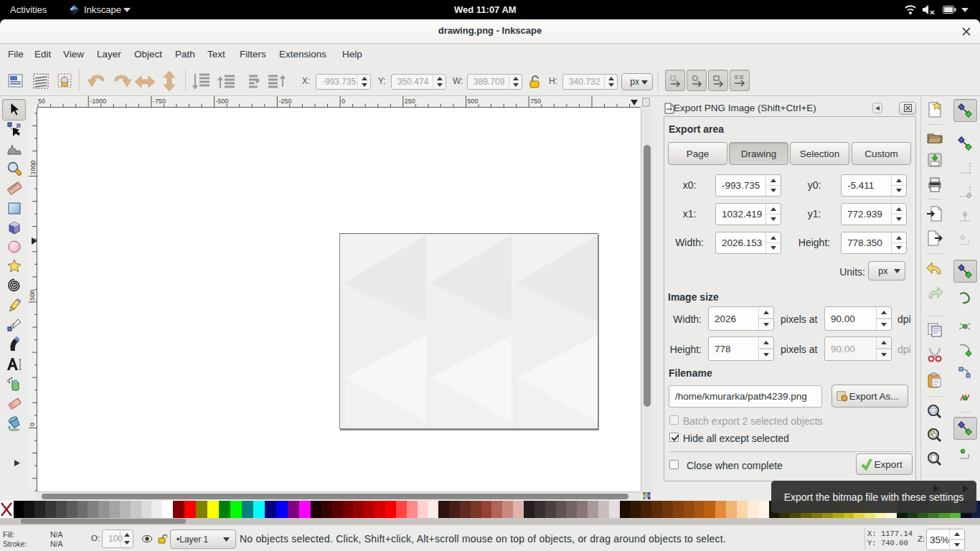 The image size is (980, 551). I want to click on svg-text: -500, so click(222, 101).